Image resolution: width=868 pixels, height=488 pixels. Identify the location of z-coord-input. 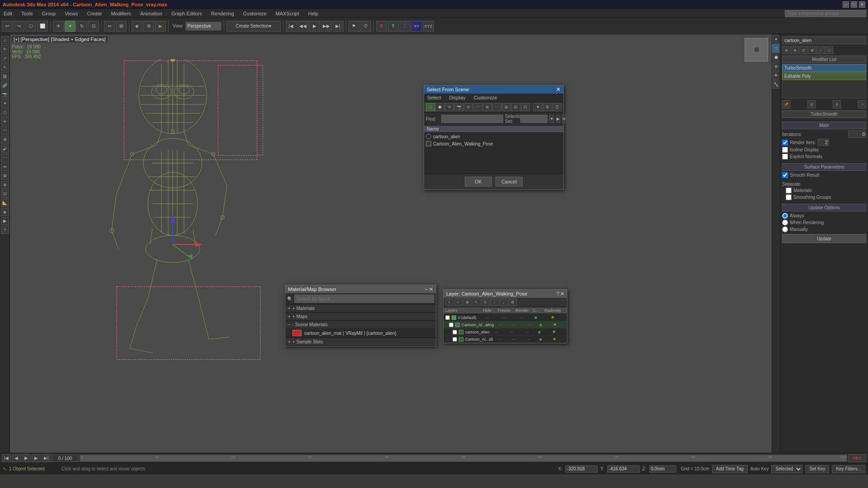
(663, 469).